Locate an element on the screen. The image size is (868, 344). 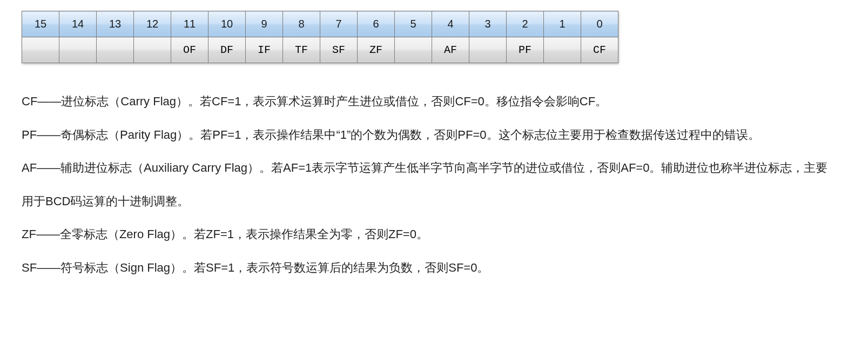
flag-cell: DF is located at coordinates (227, 50).